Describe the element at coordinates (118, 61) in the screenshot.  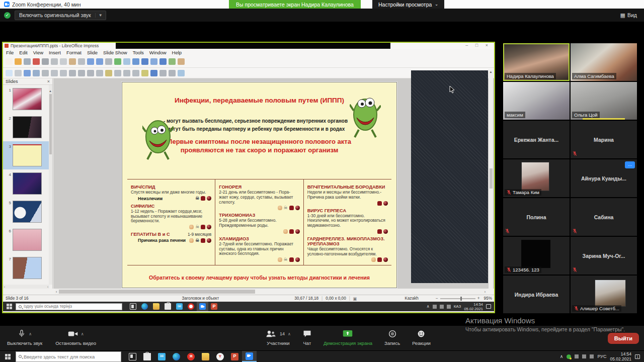
I see `spelling-icon` at that location.